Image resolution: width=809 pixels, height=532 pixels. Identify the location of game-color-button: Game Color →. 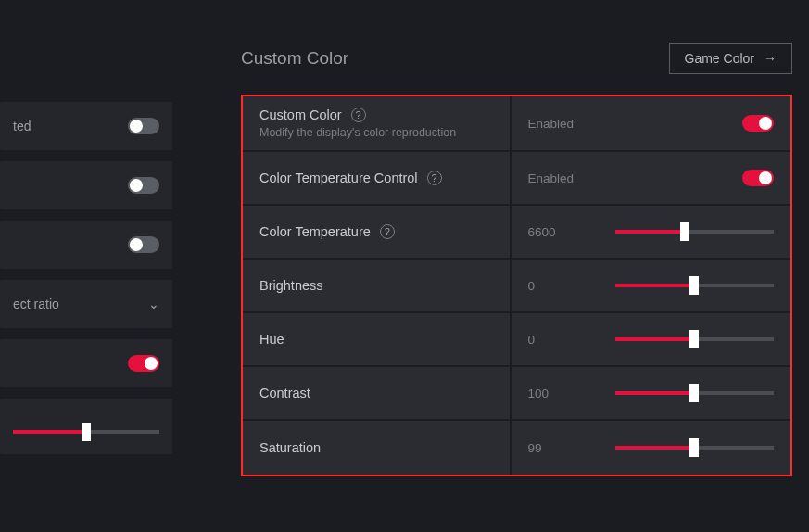
(730, 58).